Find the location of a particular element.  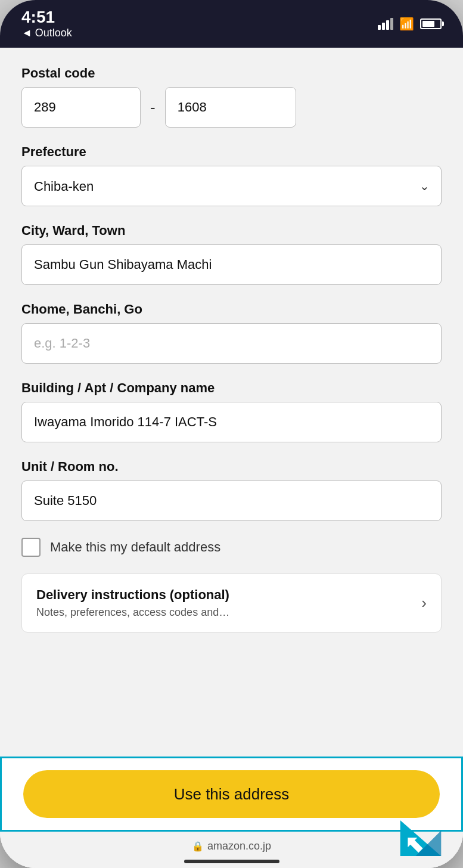

prefecture-select: Chiba-ken Tokyo-to Kanagawa-ken Saitama-… is located at coordinates (231, 186).